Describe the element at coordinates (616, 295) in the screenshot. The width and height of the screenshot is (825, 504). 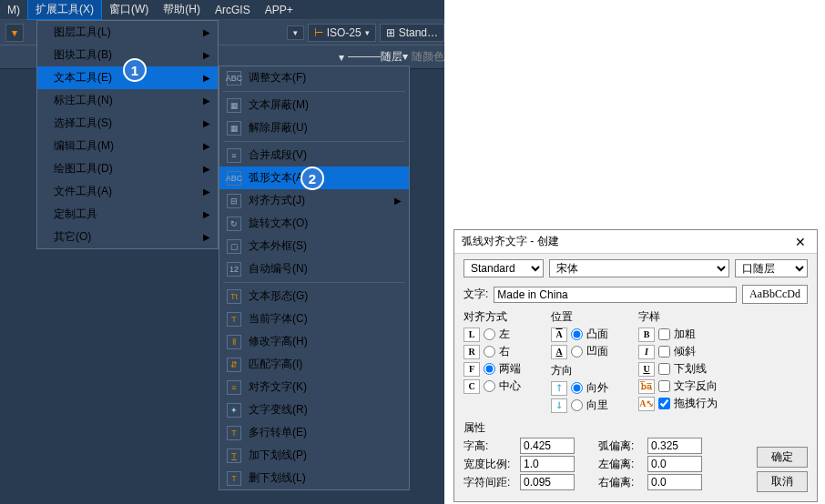
I see `text-input` at that location.